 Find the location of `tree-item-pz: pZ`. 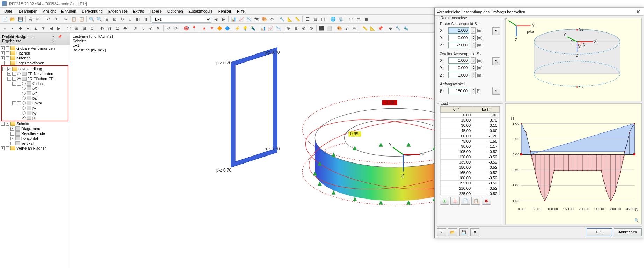

tree-item-pz: pZ is located at coordinates (42, 98).